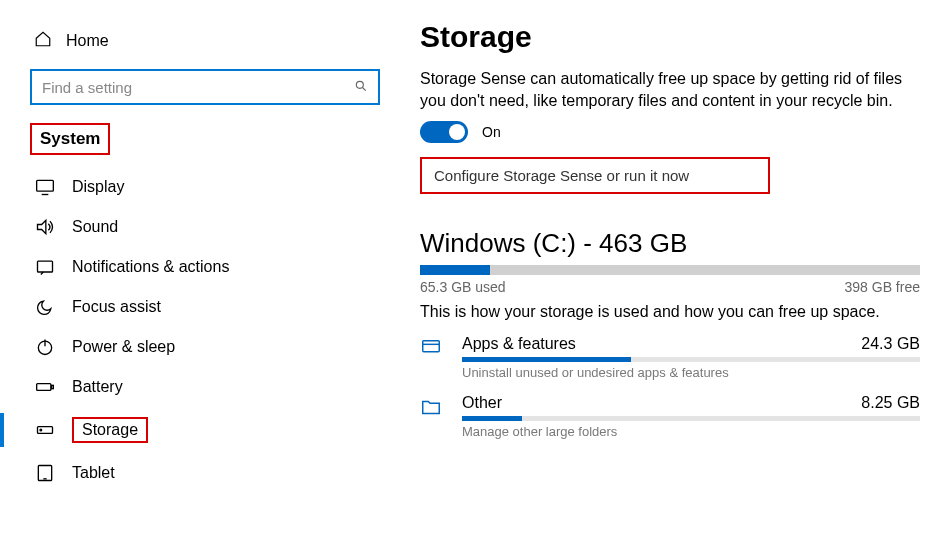 The height and width of the screenshot is (550, 950). I want to click on search-input, so click(188, 88).